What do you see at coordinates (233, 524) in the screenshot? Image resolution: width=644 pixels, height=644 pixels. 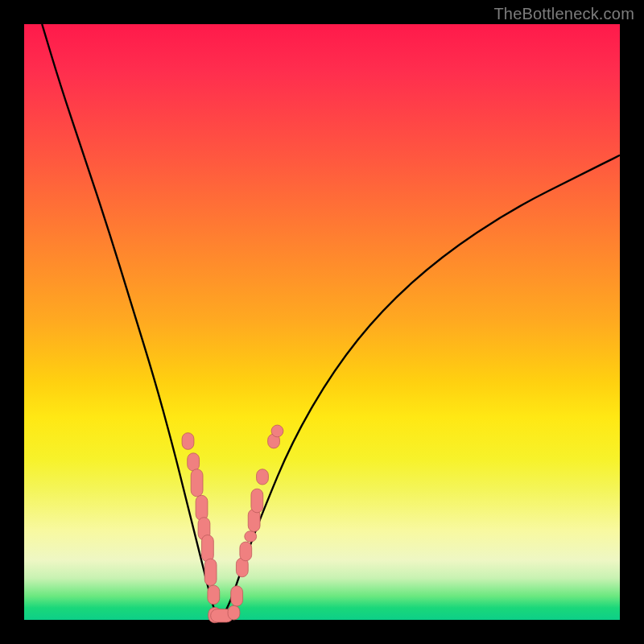 I see `marker-group` at bounding box center [233, 524].